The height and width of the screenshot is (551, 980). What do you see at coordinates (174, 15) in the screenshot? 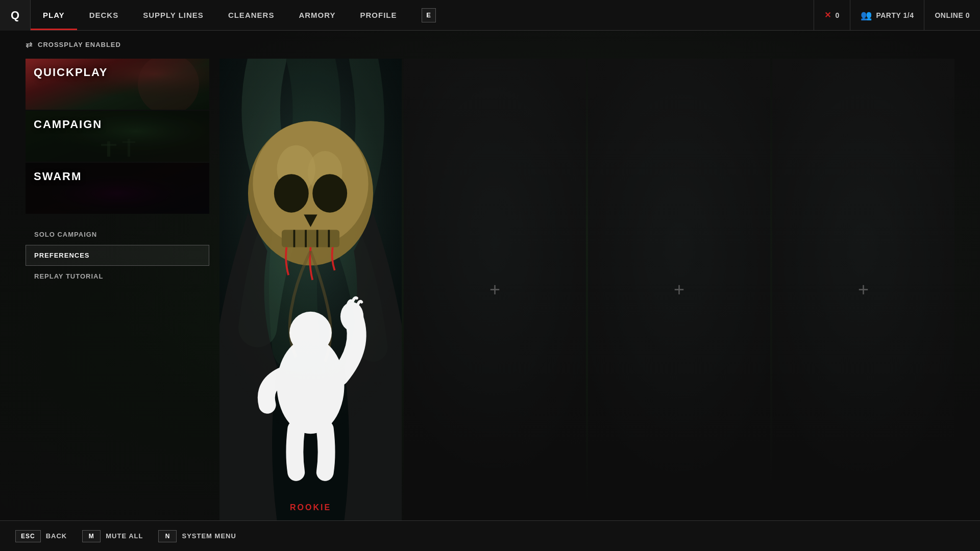
I see `nav-supply-lines: SUPPLY LINES` at bounding box center [174, 15].